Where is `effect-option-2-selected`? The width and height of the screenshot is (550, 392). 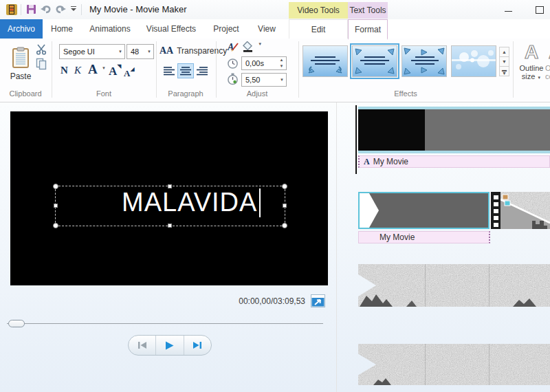 effect-option-2-selected is located at coordinates (375, 61).